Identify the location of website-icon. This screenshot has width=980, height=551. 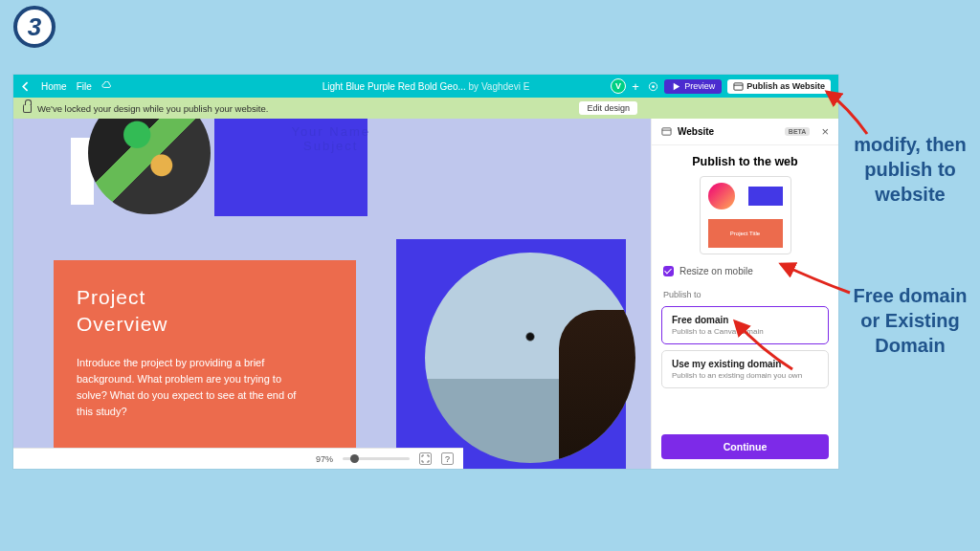
(666, 132).